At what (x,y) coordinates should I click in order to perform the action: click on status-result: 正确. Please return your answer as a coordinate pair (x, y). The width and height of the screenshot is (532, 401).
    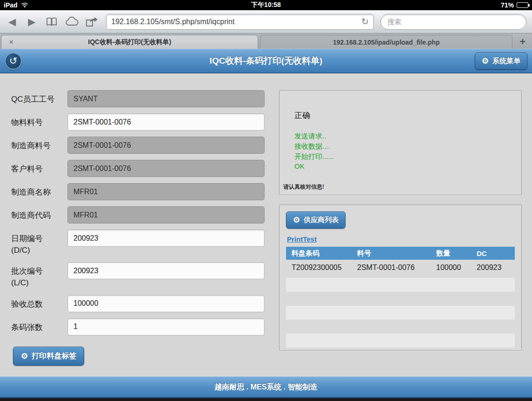
    Looking at the image, I should click on (408, 115).